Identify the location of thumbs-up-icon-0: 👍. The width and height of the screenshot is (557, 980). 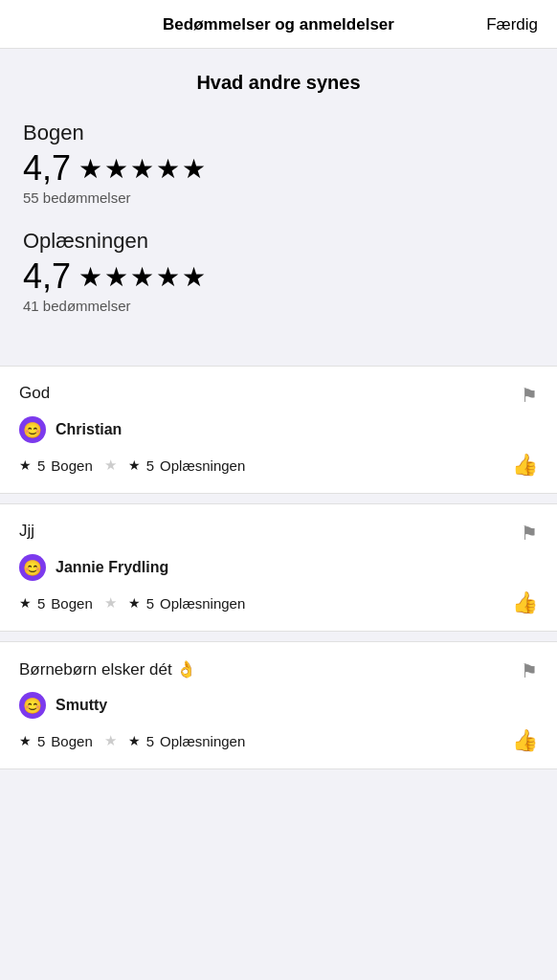
(524, 465).